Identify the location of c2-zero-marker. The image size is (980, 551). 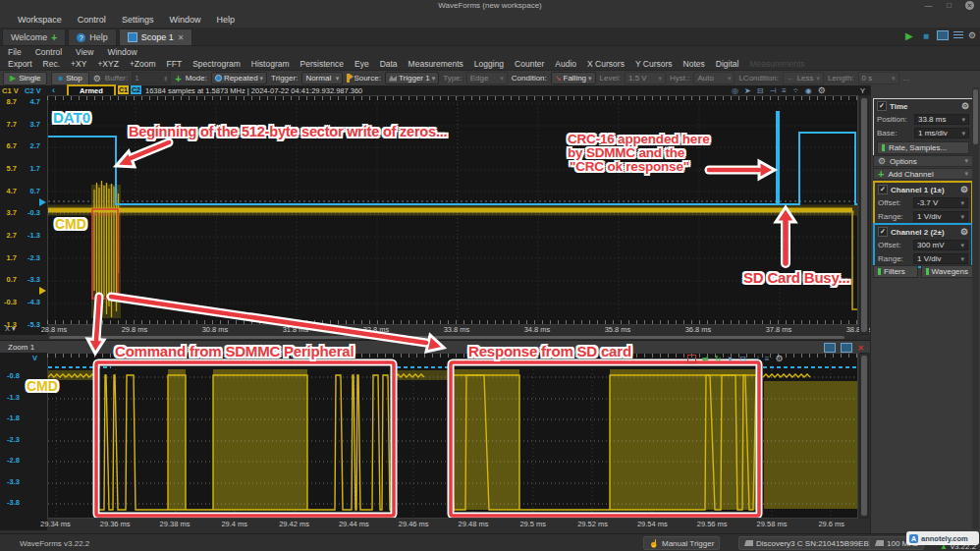
(43, 202).